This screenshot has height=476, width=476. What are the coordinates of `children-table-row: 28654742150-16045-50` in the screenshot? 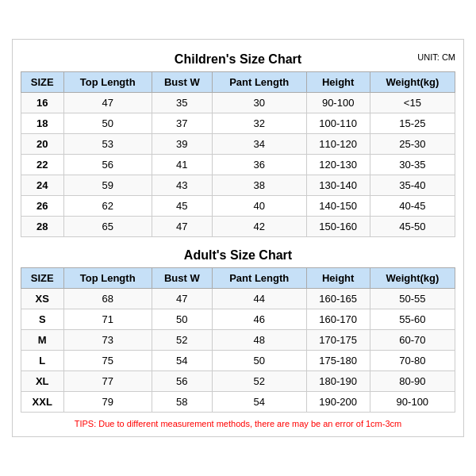 It's located at (238, 227).